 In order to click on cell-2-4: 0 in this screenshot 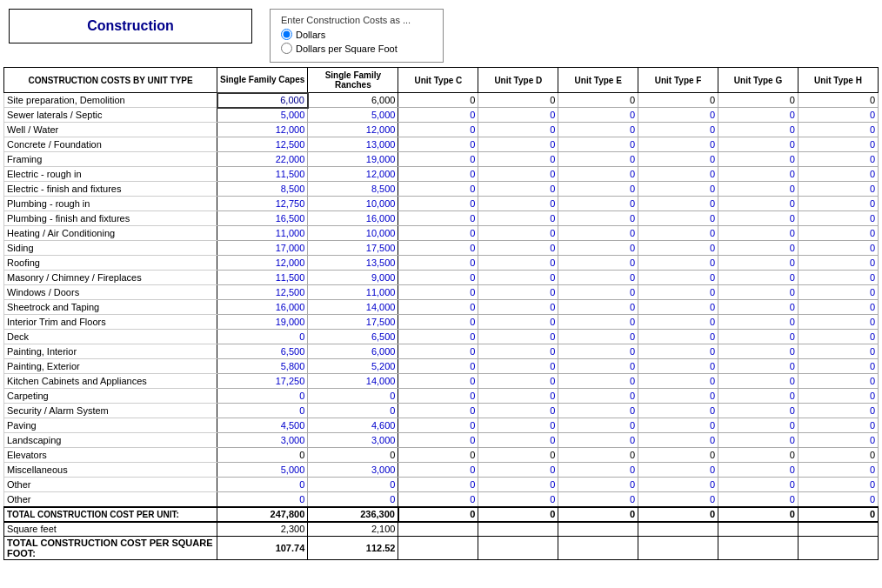, I will do `click(598, 130)`.